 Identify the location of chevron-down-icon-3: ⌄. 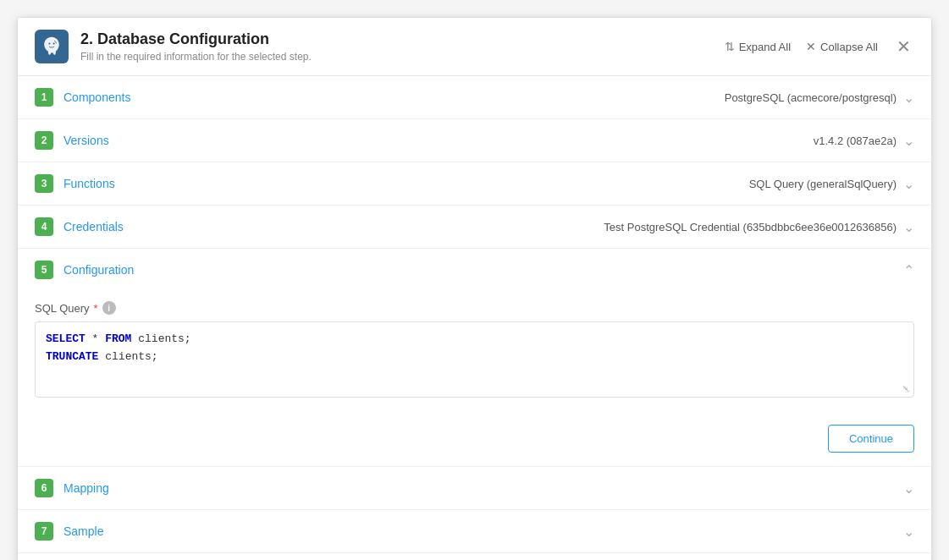
(909, 184).